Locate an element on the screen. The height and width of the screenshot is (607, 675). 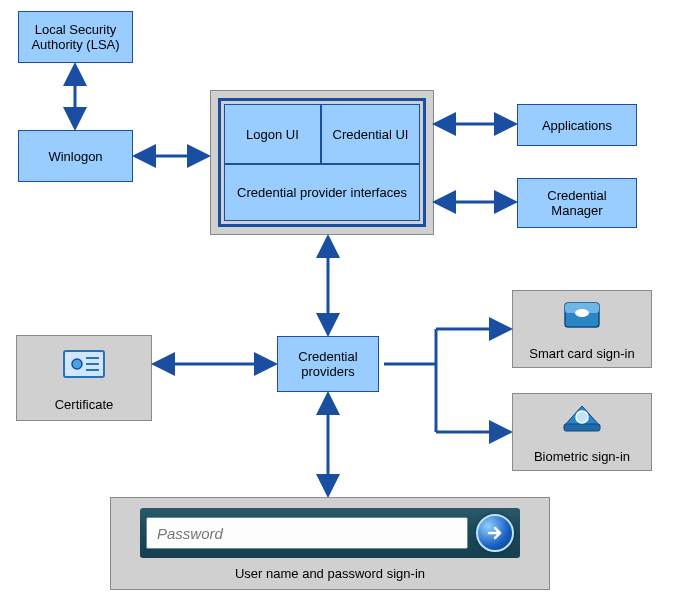
certificate-icon is located at coordinates (84, 360).